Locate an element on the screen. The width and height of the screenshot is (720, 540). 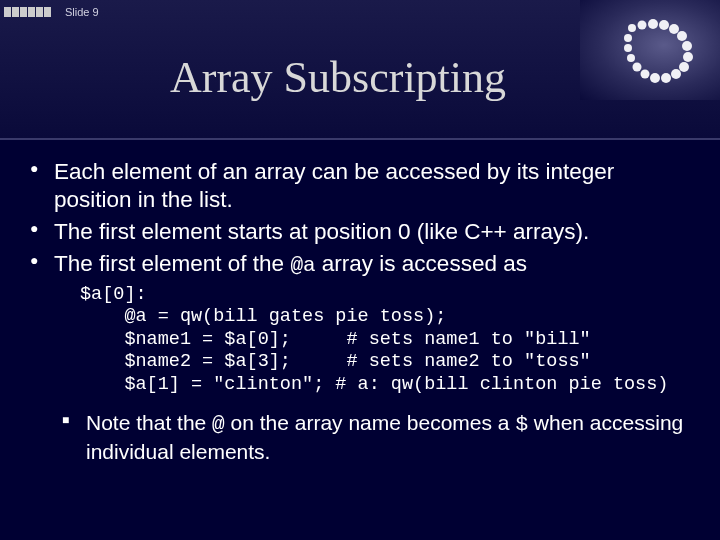
slide-number: Slide 9 is located at coordinates (82, 12).